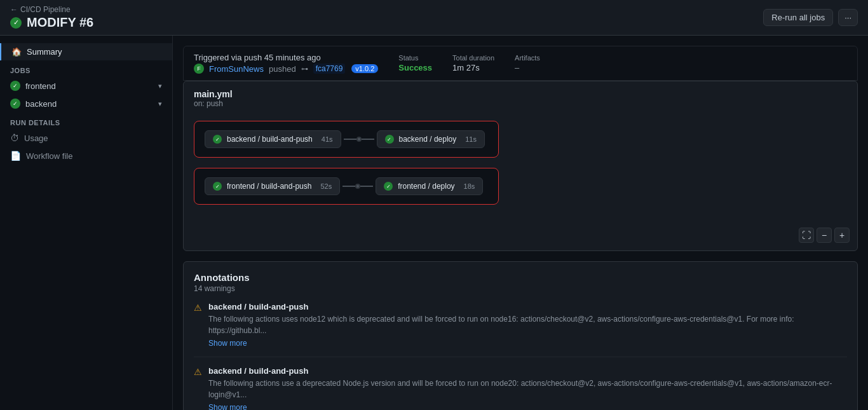 This screenshot has height=410, width=868. Describe the element at coordinates (52, 23) in the screenshot. I see `page-title-row: ✓ MODIFY #6` at that location.